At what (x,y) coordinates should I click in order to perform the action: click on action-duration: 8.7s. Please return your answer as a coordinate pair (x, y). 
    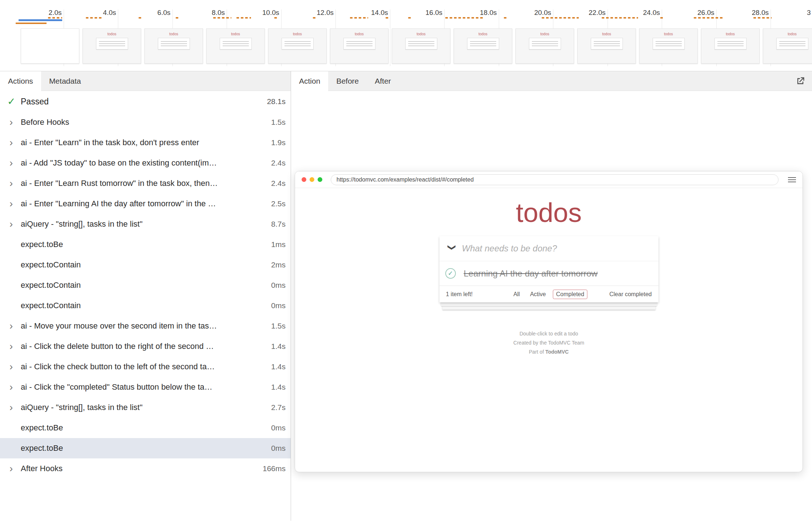
    Looking at the image, I should click on (278, 224).